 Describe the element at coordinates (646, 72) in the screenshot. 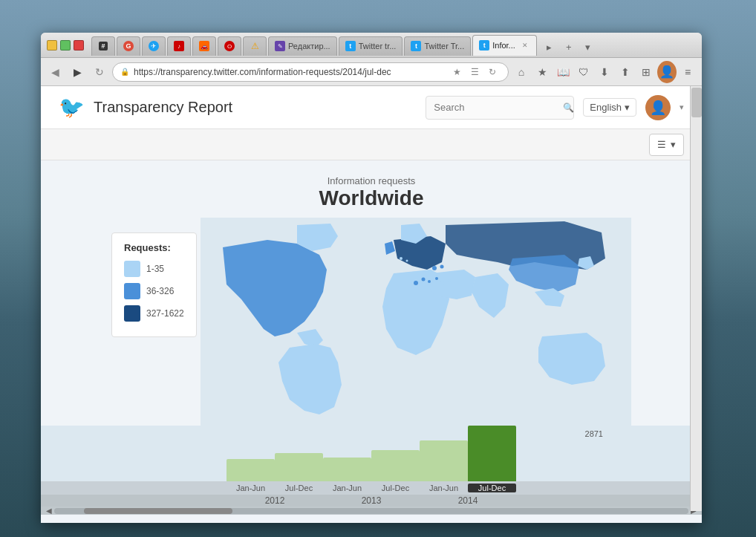

I see `grid-button: ⊞` at that location.